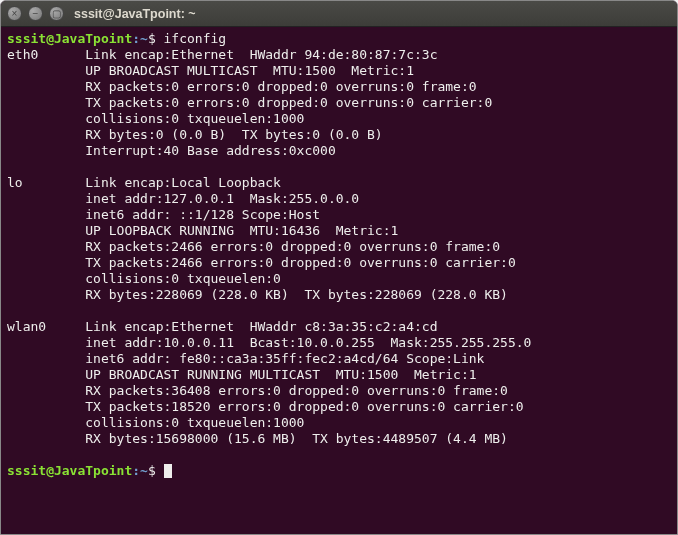 This screenshot has width=678, height=535. I want to click on titlebar: × − ▢ sssit@JavaTpoint: ~, so click(339, 14).